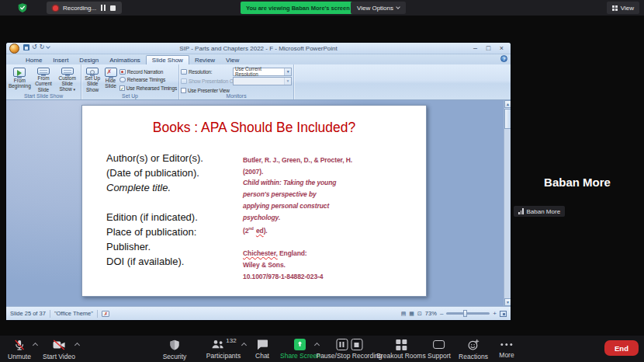 This screenshot has height=362, width=644. What do you see at coordinates (507, 104) in the screenshot?
I see `scroll-up-icon: ▲` at bounding box center [507, 104].